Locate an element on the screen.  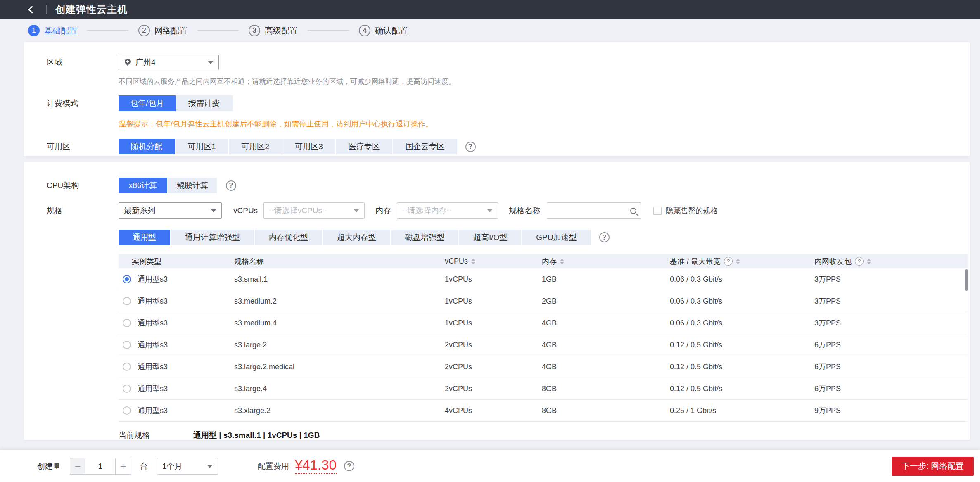
vcpus-value: 1vCPUs is located at coordinates (493, 323).